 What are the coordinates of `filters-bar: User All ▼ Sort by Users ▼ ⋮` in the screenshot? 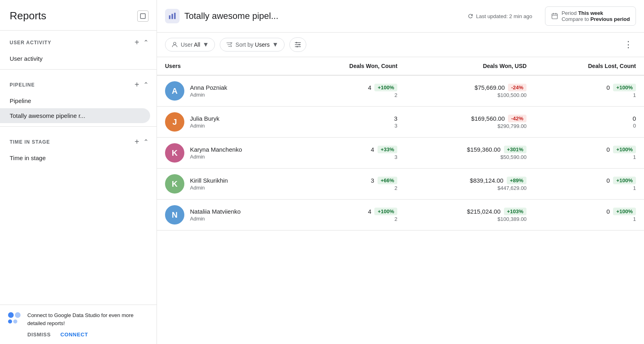 It's located at (400, 45).